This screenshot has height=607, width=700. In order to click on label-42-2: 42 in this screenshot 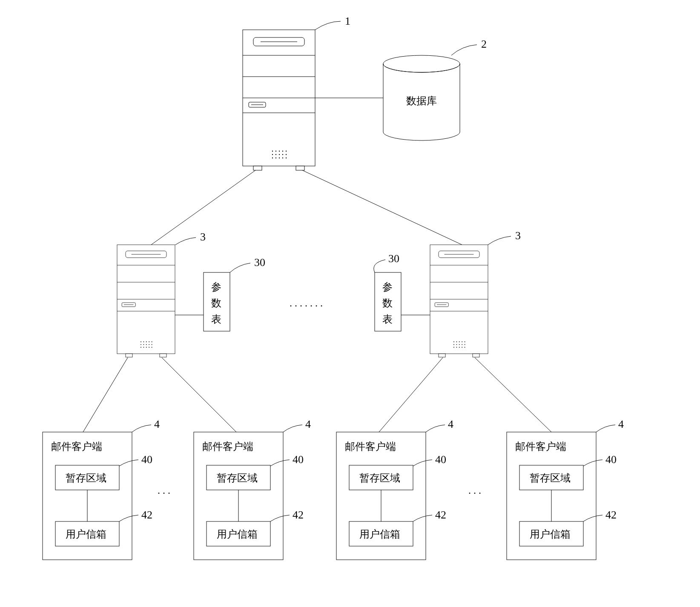, I will do `click(298, 515)`.